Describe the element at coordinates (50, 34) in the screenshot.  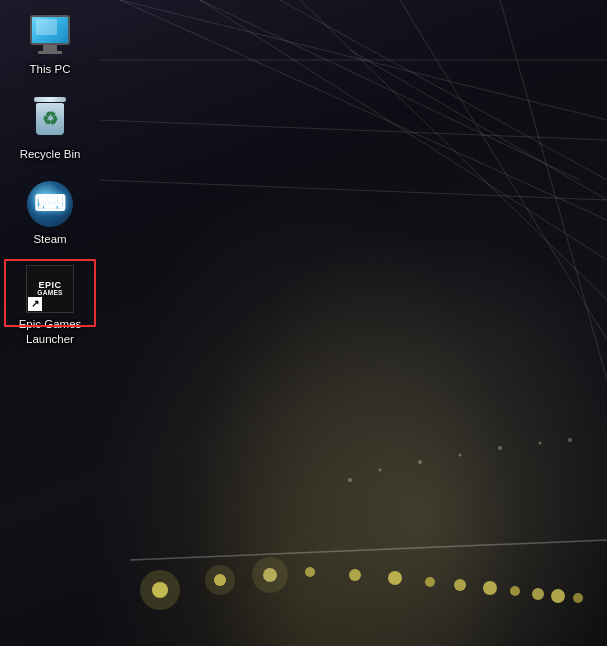
I see `this-pc-icon-image` at that location.